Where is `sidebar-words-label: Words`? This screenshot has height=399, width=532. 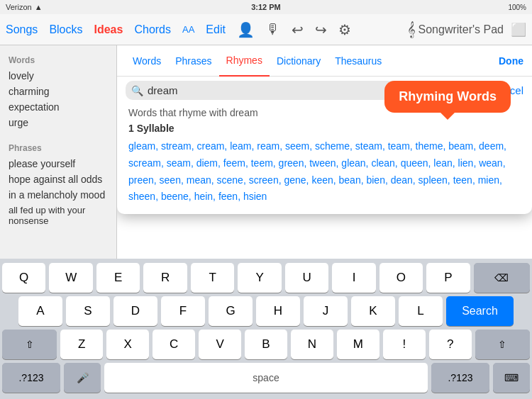
sidebar-words-label: Words is located at coordinates (58, 60).